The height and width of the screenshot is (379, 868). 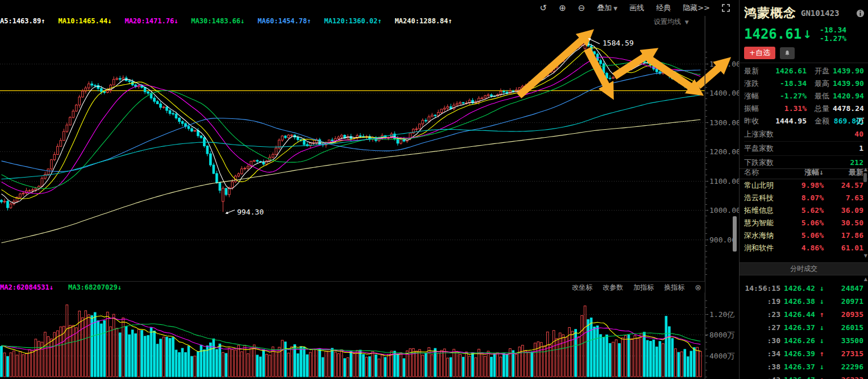 What do you see at coordinates (543, 8) in the screenshot?
I see `undo-icon: ↺` at bounding box center [543, 8].